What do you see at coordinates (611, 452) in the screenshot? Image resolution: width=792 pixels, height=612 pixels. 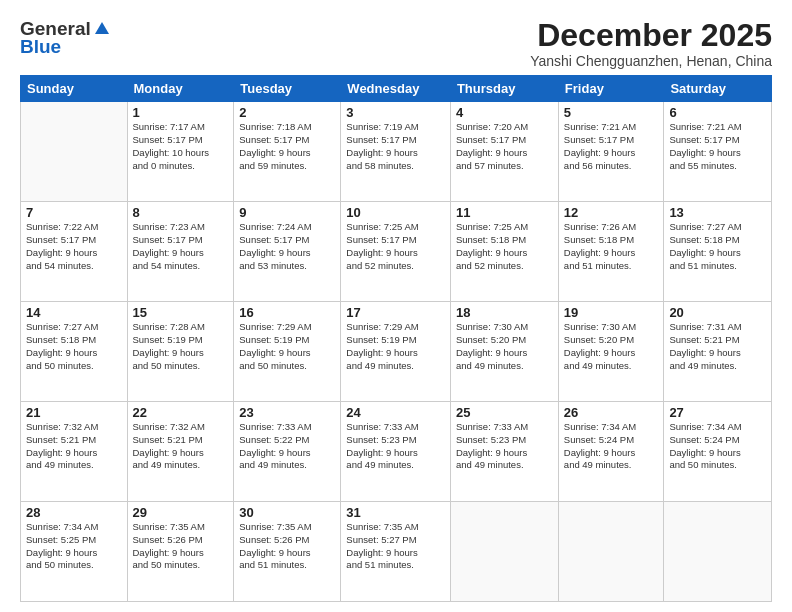 I see `calendar-cell: 26Sunrise: 7:34 AM Sunset: 5:24 PM Dayli…` at bounding box center [611, 452].